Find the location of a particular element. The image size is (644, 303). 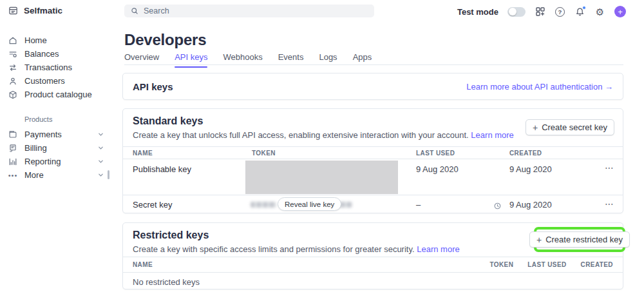

api-auth-learn-more-link: Learn more about API authentication → is located at coordinates (540, 86).